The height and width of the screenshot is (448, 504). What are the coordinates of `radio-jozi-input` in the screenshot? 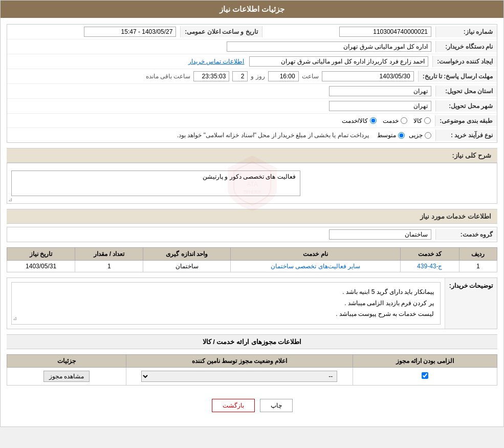 It's located at (428, 135).